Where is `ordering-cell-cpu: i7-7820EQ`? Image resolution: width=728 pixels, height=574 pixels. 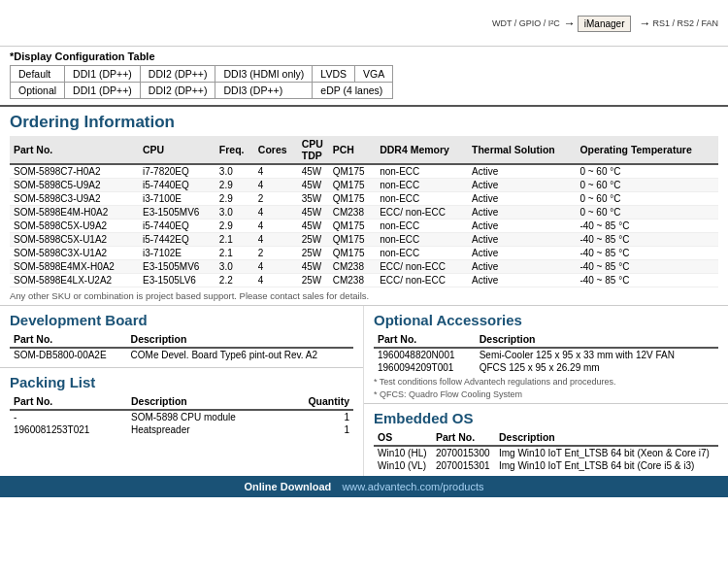
ordering-cell-cpu: i7-7820EQ is located at coordinates (177, 171).